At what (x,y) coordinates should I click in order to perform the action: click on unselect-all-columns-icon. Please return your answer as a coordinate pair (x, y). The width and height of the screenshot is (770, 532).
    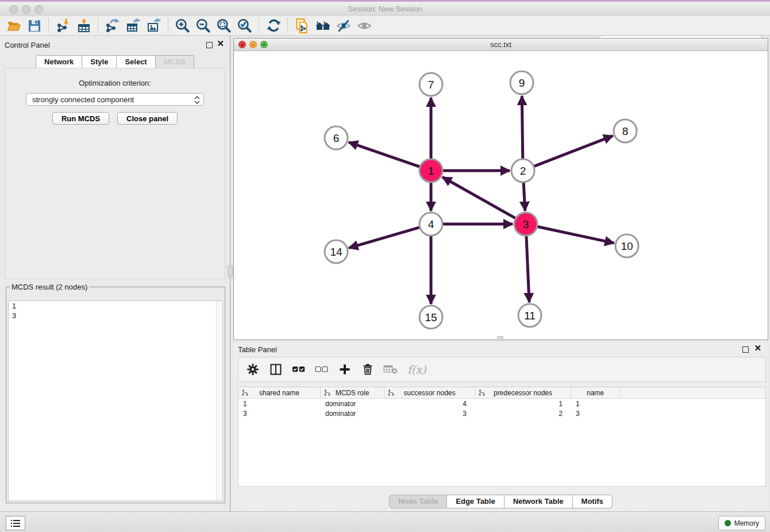
    Looking at the image, I should click on (322, 369).